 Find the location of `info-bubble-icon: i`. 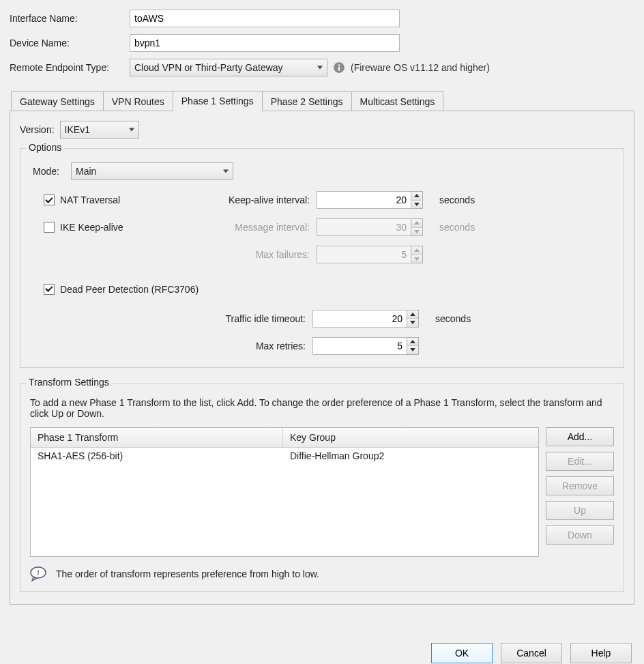

info-bubble-icon: i is located at coordinates (39, 574).